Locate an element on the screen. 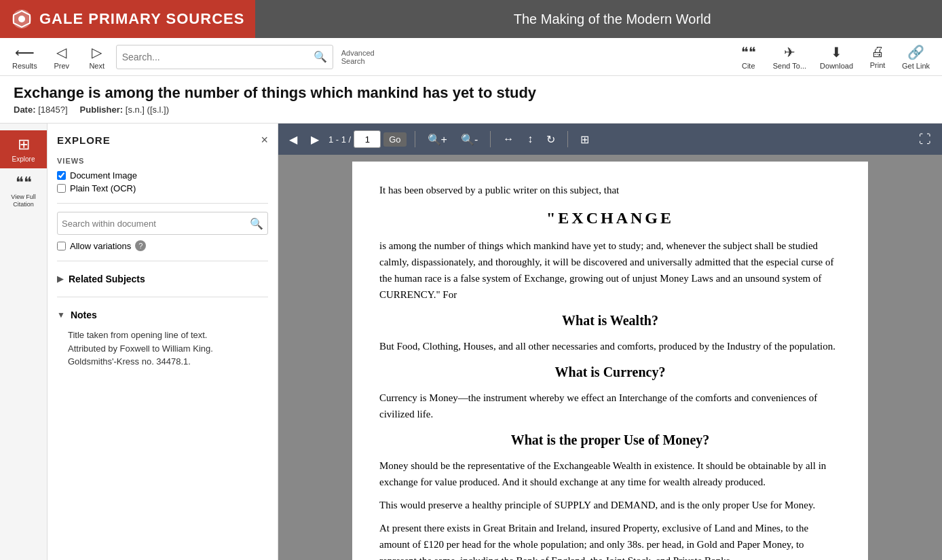 Image resolution: width=942 pixels, height=560 pixels. doc-para6: At present there exists in Great Britain… is located at coordinates (610, 540).